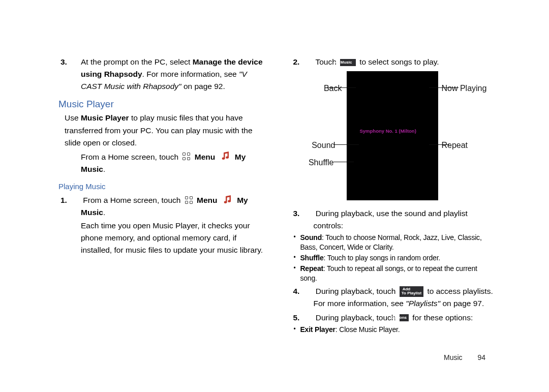  Describe the element at coordinates (326, 88) in the screenshot. I see `label-back: Back` at that location.